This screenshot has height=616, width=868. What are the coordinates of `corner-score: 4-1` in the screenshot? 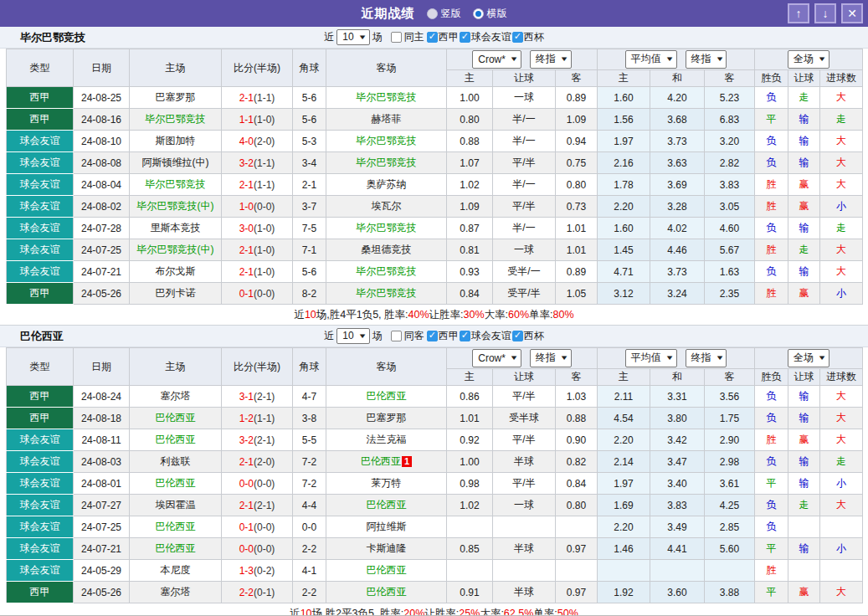 It's located at (310, 571).